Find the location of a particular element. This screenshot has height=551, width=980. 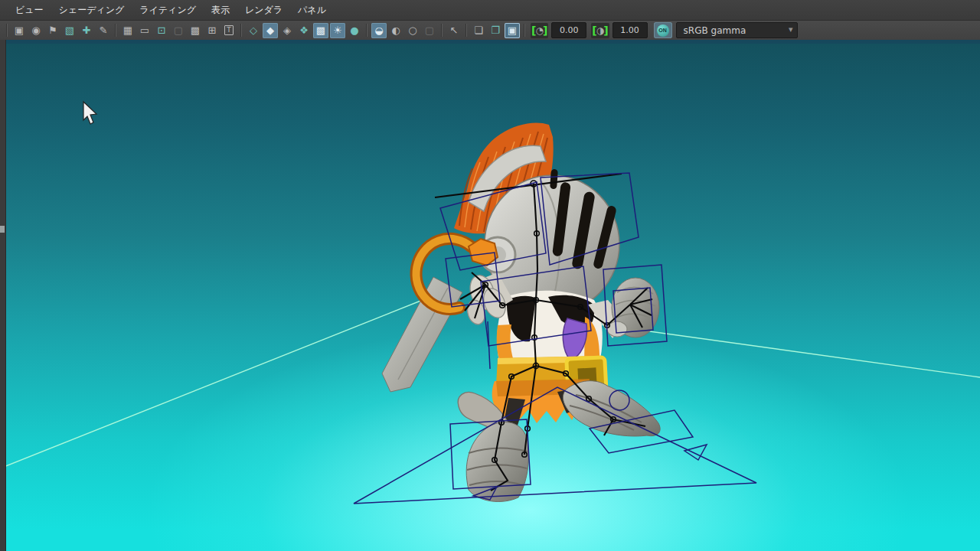

colorspace-value: sRGB gamma is located at coordinates (715, 31).